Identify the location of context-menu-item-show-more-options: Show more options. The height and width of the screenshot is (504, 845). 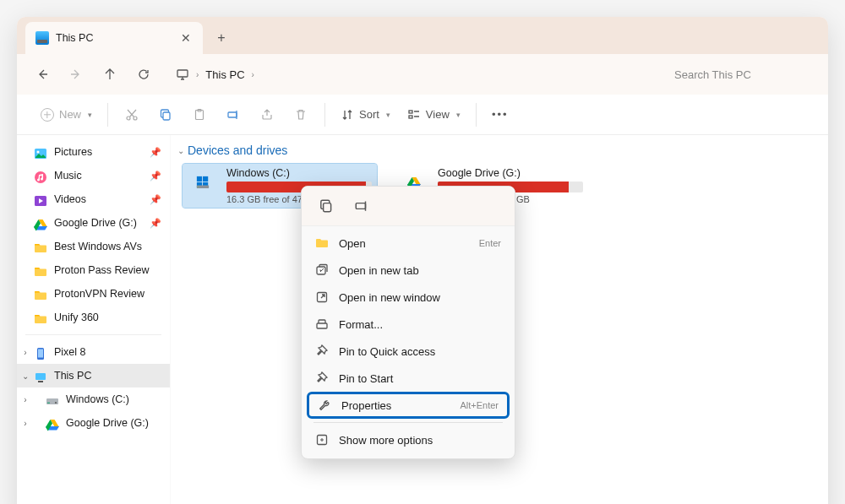
(408, 440).